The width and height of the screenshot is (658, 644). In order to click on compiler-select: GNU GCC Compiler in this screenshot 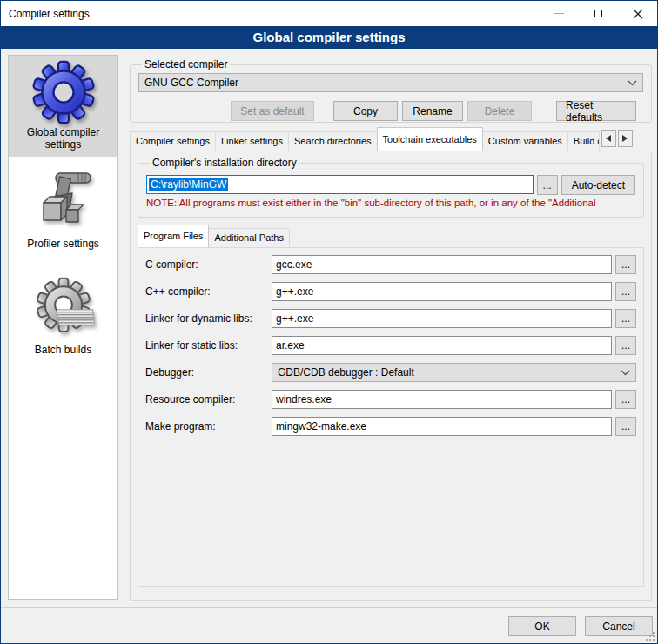, I will do `click(391, 83)`.